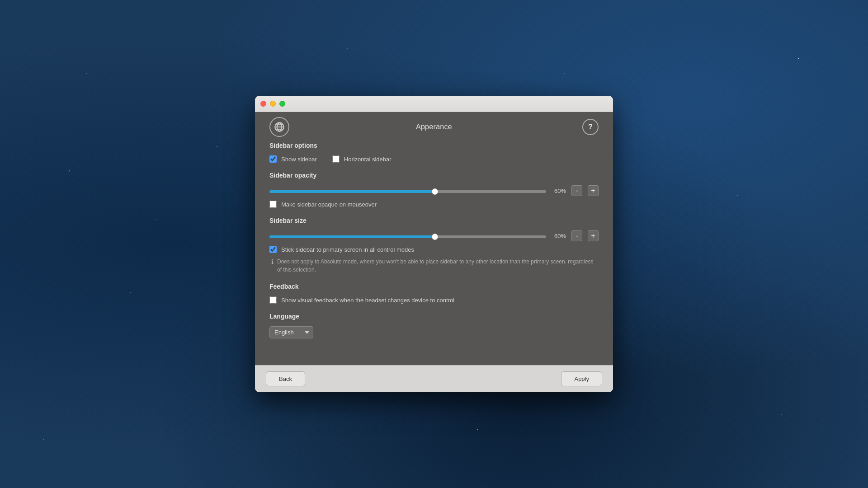 This screenshot has width=868, height=488. I want to click on horizontal-sidebar-checkbox, so click(336, 159).